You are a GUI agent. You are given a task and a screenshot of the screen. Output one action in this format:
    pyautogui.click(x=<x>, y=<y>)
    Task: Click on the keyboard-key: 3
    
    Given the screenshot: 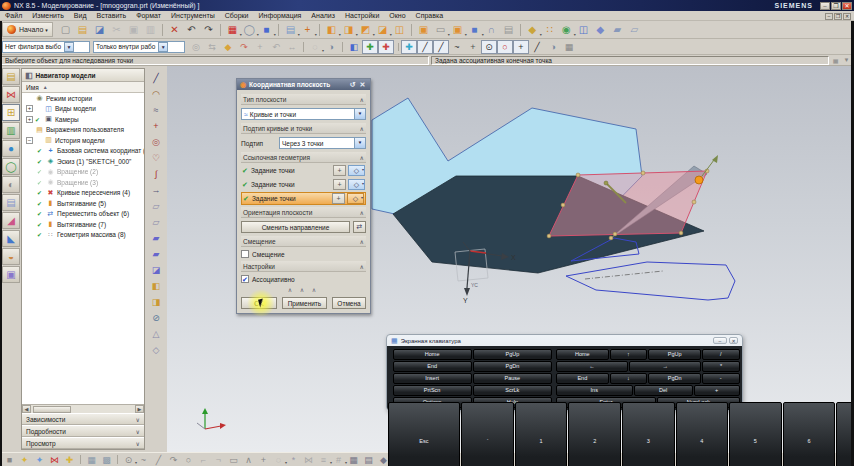 What is the action you would take?
    pyautogui.click(x=648, y=434)
    